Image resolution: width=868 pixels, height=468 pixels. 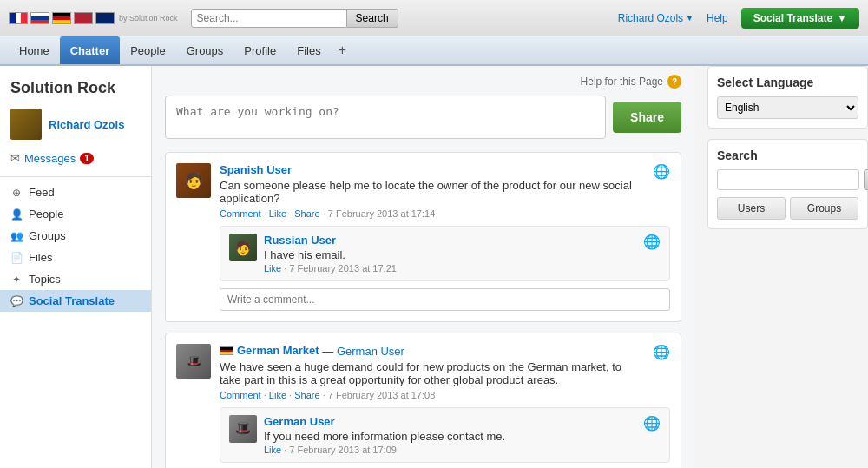 What do you see at coordinates (382, 395) in the screenshot?
I see `post-time: 7 February 2013 at 17:08` at bounding box center [382, 395].